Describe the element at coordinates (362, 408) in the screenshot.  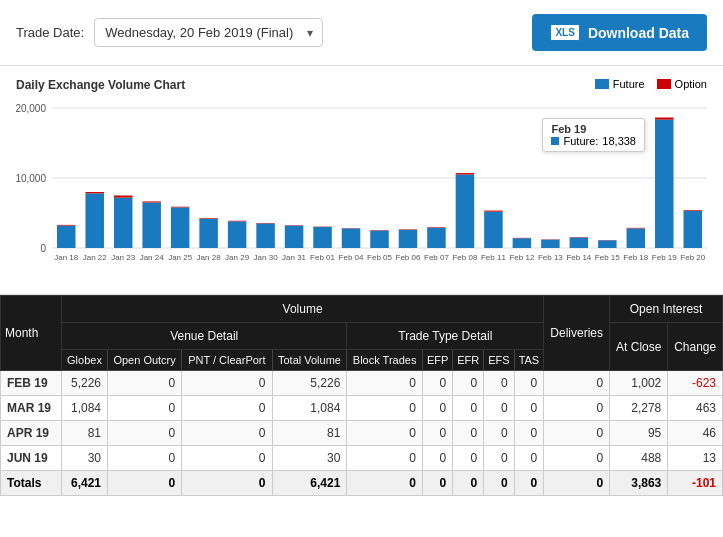
I see `table-row: MAR 191,084001,0840000002,278463` at that location.